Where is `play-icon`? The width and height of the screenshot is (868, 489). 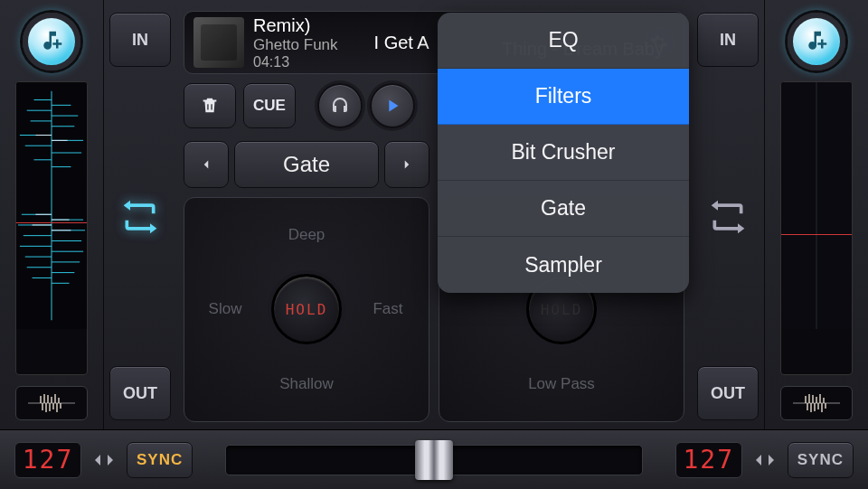
play-icon is located at coordinates (392, 106).